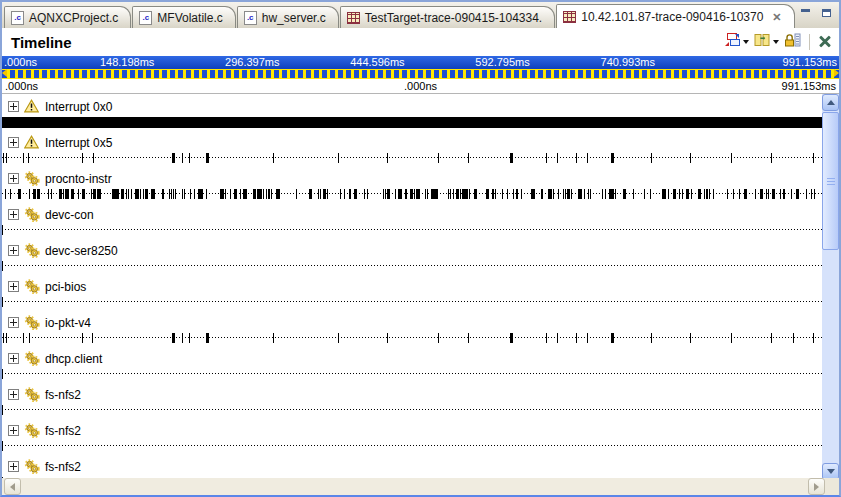 Image resolution: width=841 pixels, height=497 pixels. I want to click on scroll-up-button, so click(830, 102).